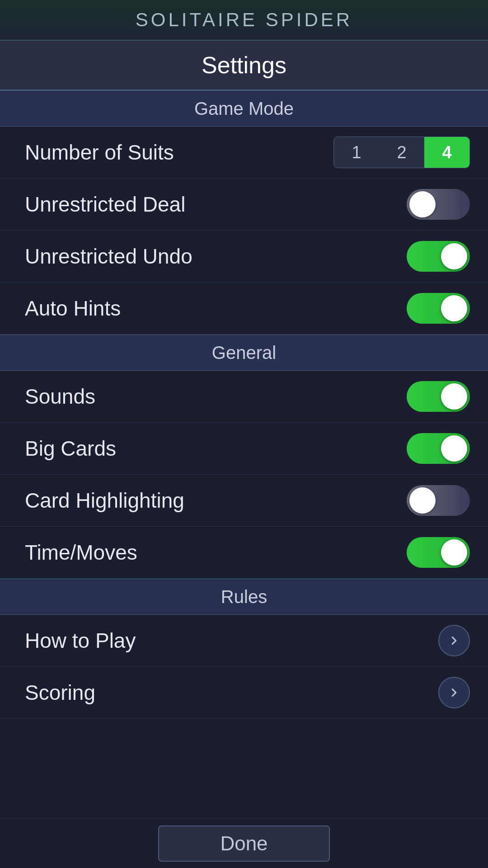 This screenshot has width=488, height=868. Describe the element at coordinates (244, 204) in the screenshot. I see `setting-row-unrestricted-deal: Unrestricted Deal` at that location.